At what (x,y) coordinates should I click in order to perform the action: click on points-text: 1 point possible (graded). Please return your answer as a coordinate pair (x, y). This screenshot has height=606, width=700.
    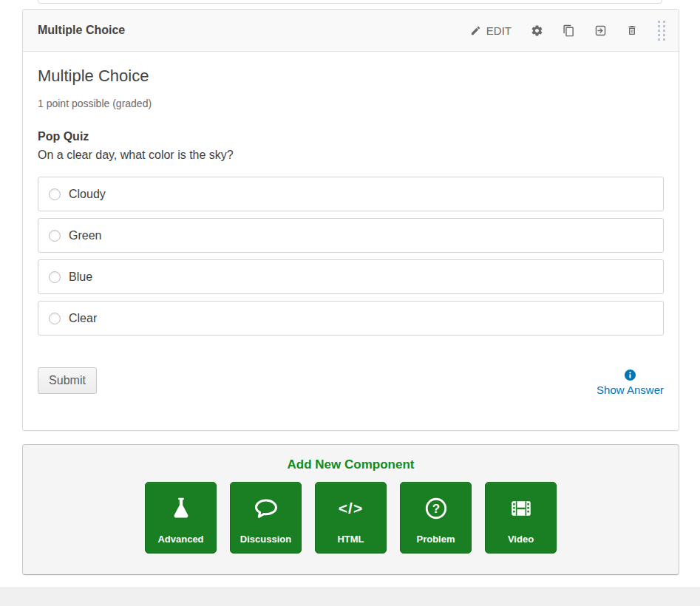
    Looking at the image, I should click on (350, 103).